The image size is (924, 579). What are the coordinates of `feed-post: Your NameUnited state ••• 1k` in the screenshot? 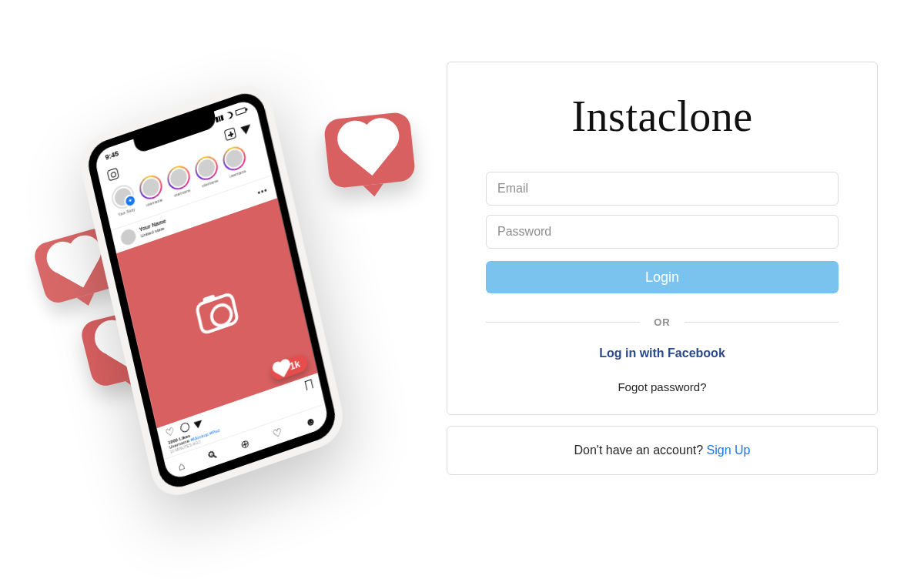 It's located at (220, 328).